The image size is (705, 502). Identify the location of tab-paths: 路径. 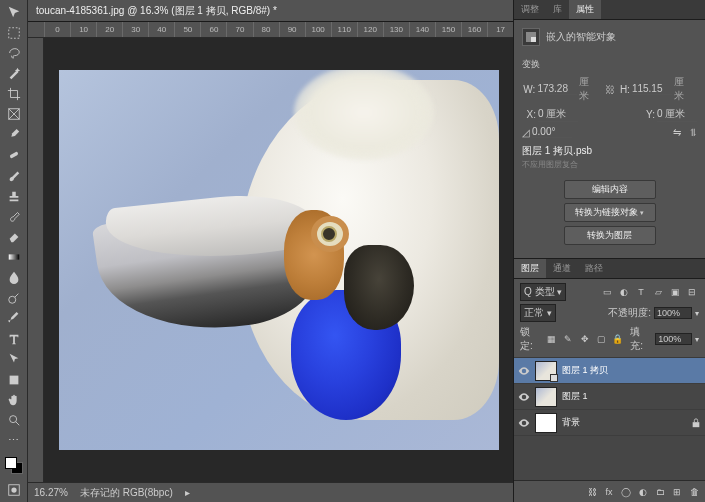
(594, 268).